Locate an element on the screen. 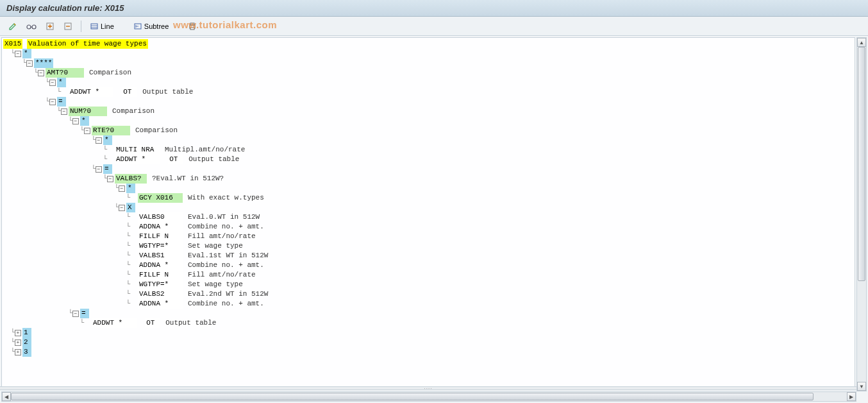 This screenshot has width=868, height=403. node-code: * is located at coordinates (131, 189).